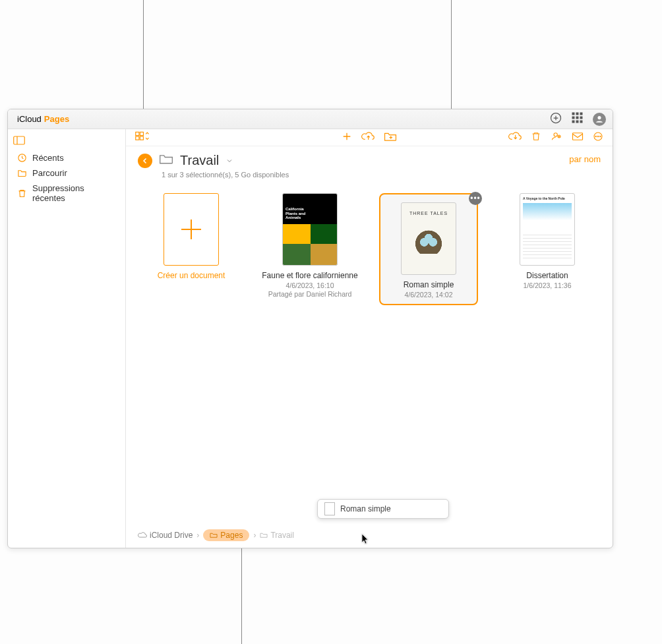  What do you see at coordinates (330, 509) in the screenshot?
I see `ghost-thumbnail-icon` at bounding box center [330, 509].